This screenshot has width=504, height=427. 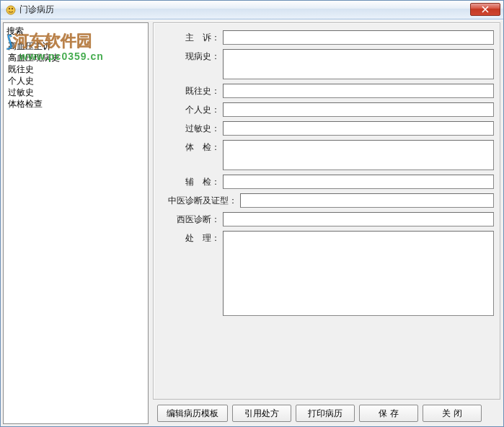 I want to click on wm-diagnosis-input, so click(x=358, y=219).